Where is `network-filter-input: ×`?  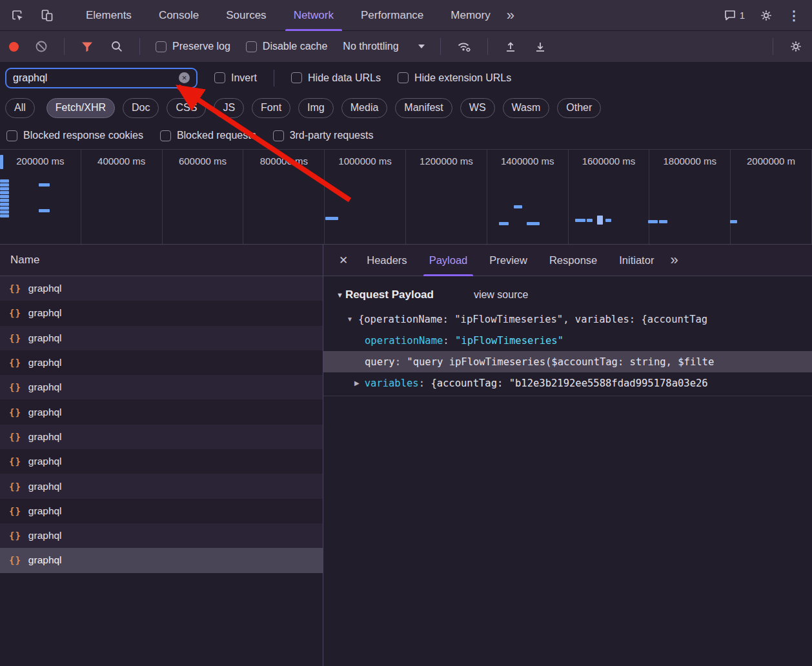 network-filter-input: × is located at coordinates (101, 78).